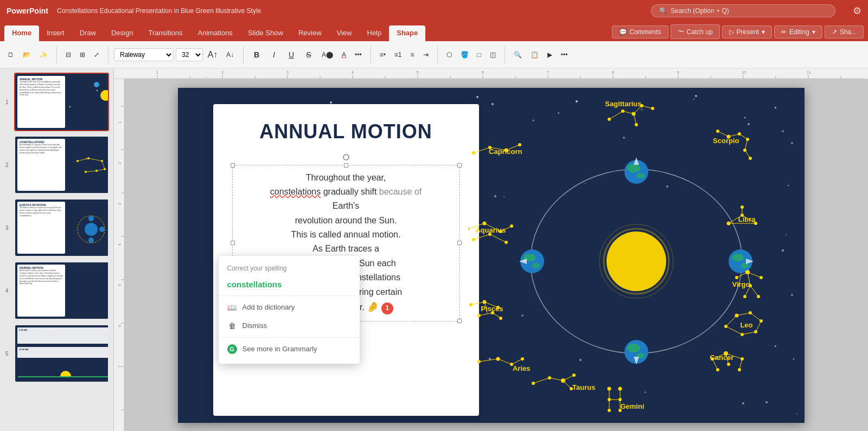 The width and height of the screenshot is (868, 431). I want to click on tab-draw: Draw, so click(88, 34).